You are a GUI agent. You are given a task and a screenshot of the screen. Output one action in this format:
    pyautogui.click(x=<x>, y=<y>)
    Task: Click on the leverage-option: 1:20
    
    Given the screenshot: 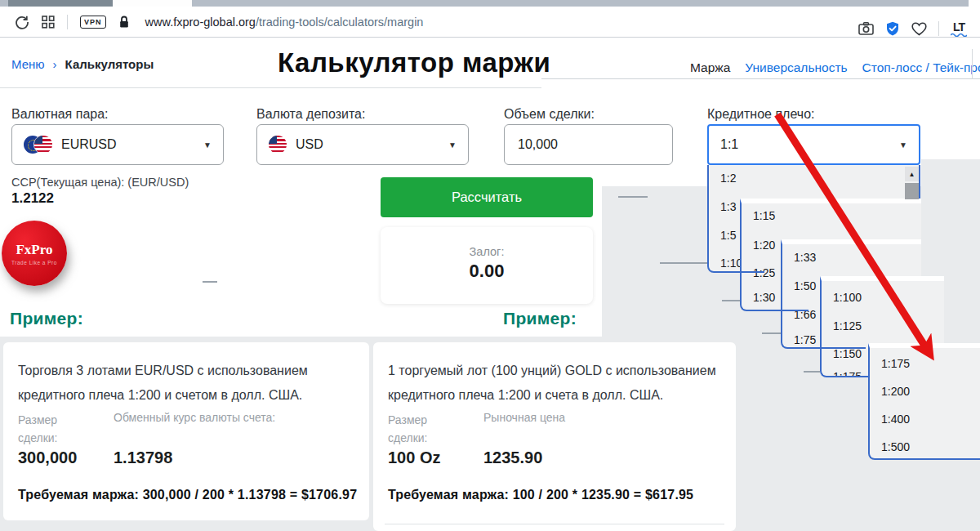 What is the action you would take?
    pyautogui.click(x=764, y=245)
    